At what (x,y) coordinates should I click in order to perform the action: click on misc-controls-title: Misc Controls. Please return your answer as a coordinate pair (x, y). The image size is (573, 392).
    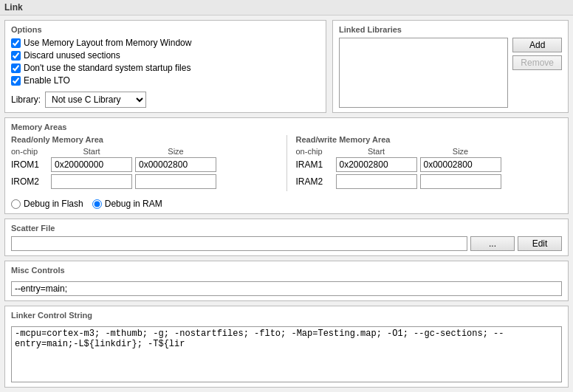
    Looking at the image, I should click on (286, 270).